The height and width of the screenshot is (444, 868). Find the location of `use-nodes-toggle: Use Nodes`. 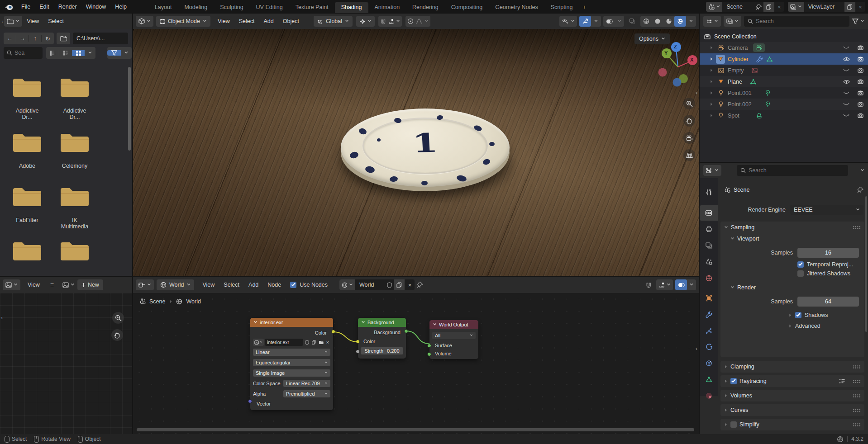

use-nodes-toggle: Use Nodes is located at coordinates (309, 285).